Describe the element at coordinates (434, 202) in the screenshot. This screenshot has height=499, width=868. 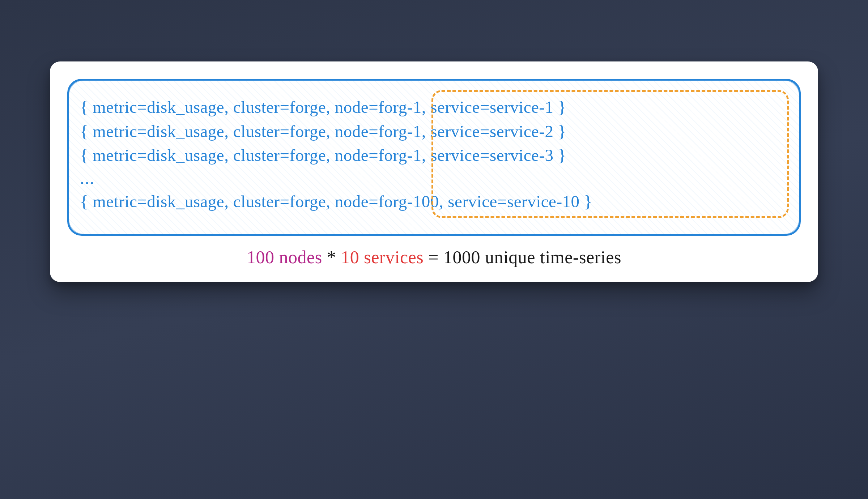
I see `metric-row-last: { metric=disk_usage, cluster=forge, node…` at that location.